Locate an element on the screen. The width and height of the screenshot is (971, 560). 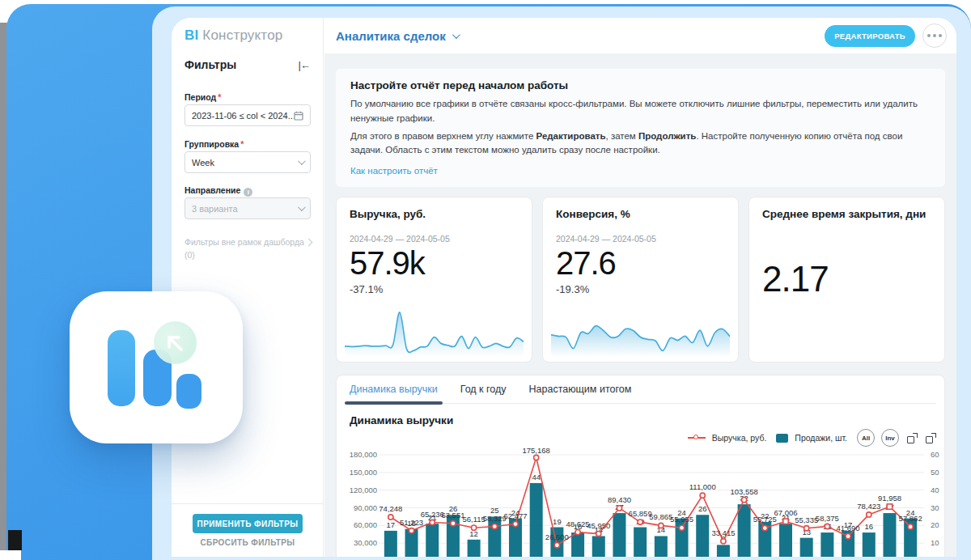
logo-name: Конструктор is located at coordinates (243, 36).